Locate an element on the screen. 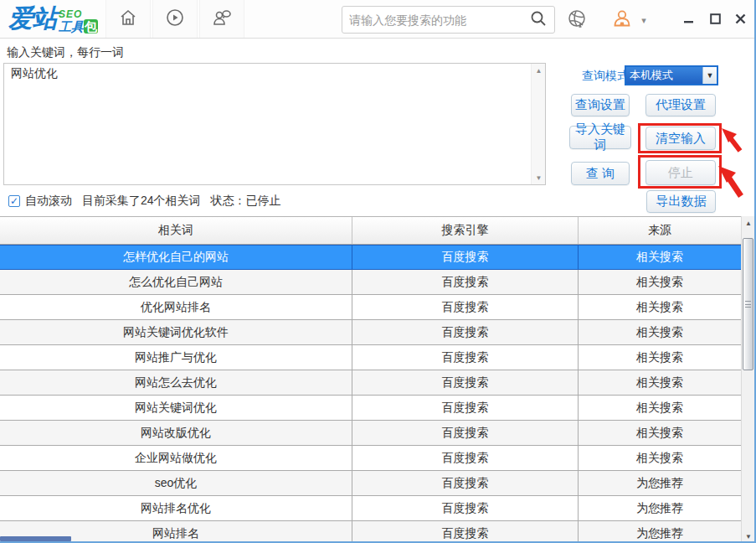 The height and width of the screenshot is (543, 756). table-row: 网站关键词优化百度搜索相关搜索 is located at coordinates (370, 408).